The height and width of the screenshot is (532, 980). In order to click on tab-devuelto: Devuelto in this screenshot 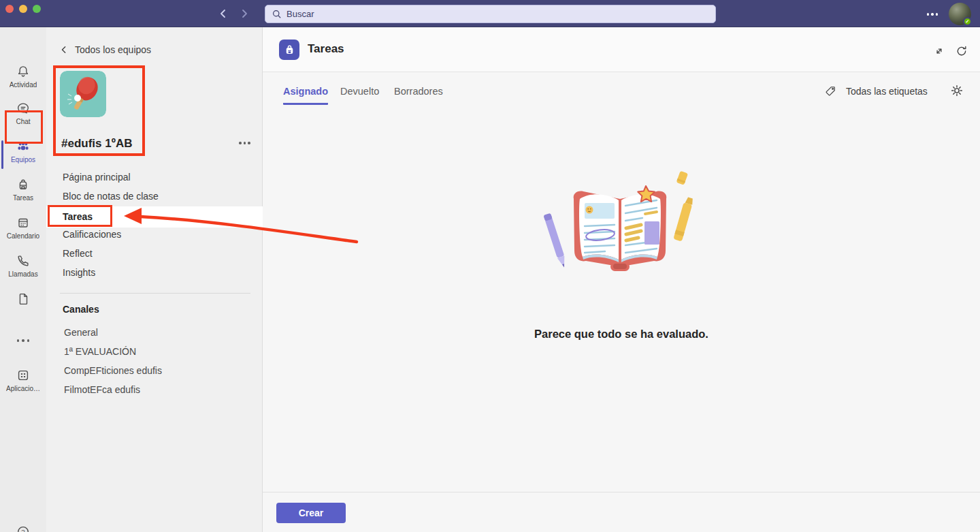, I will do `click(359, 94)`.